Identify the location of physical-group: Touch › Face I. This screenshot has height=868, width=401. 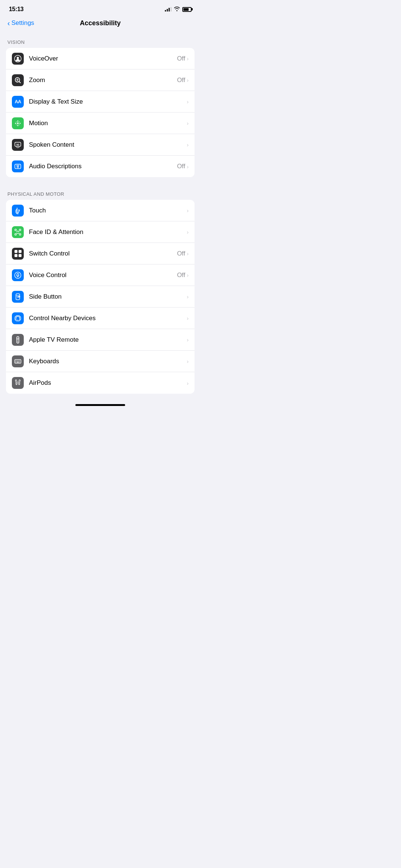
(100, 297).